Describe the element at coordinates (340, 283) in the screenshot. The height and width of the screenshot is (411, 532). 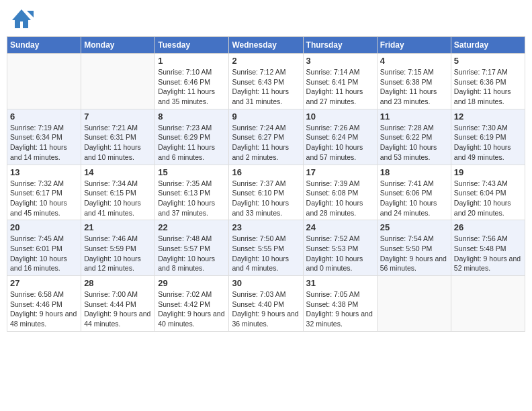
I see `day-number: 31` at that location.